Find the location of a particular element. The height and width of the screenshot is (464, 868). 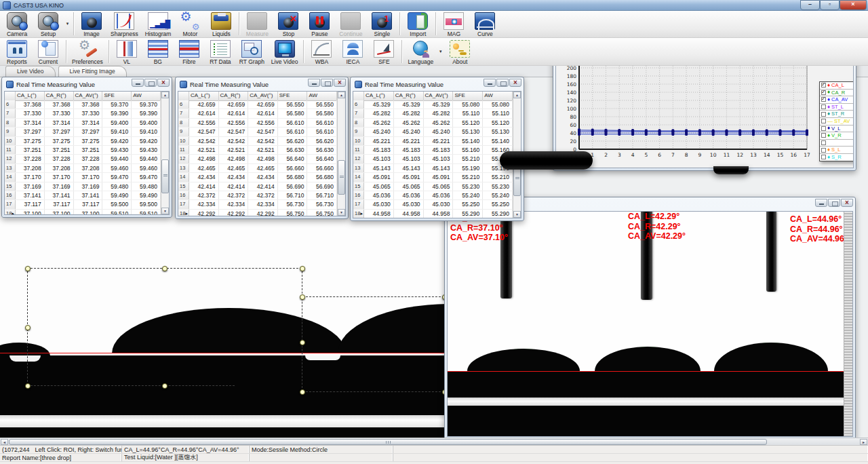

liquids-button: Liquids is located at coordinates (221, 24).